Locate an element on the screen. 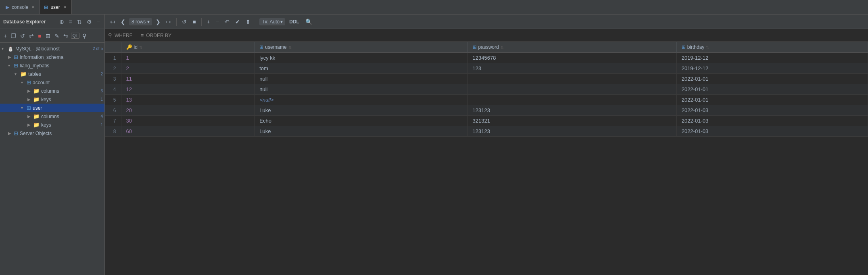  table-row: 412null2022-01-01 is located at coordinates (486, 90).